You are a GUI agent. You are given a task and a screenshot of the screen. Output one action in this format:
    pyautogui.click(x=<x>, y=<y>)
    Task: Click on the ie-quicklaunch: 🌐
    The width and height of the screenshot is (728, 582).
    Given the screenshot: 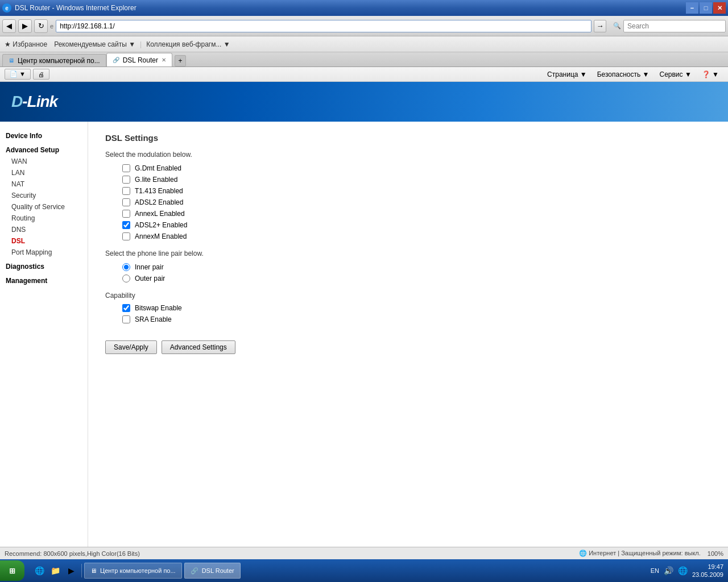 What is the action you would take?
    pyautogui.click(x=39, y=570)
    